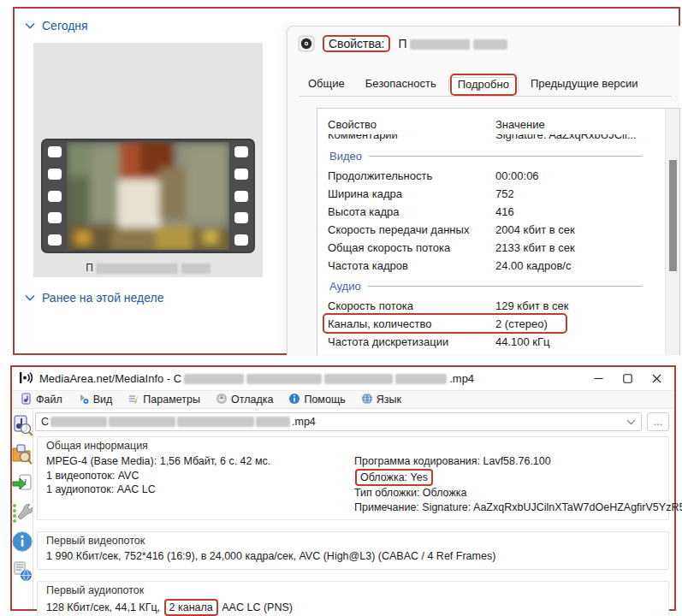  Describe the element at coordinates (22, 454) in the screenshot. I see `open-folder-button` at that location.